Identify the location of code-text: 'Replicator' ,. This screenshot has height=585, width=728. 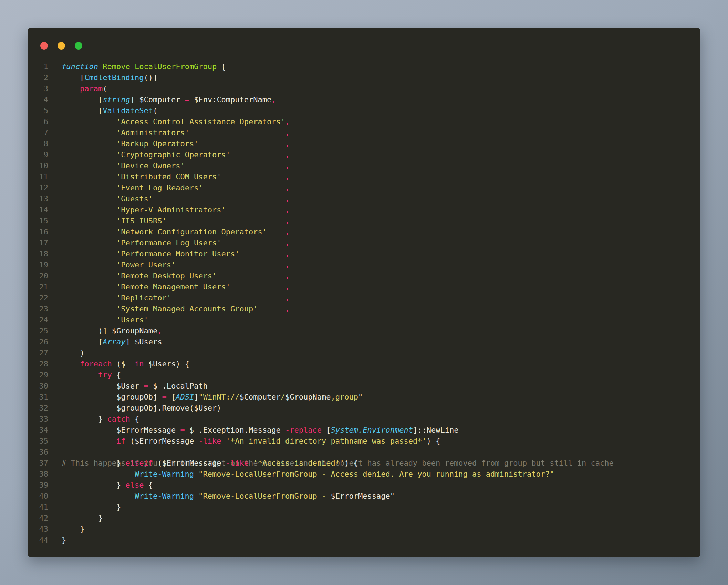
(176, 298).